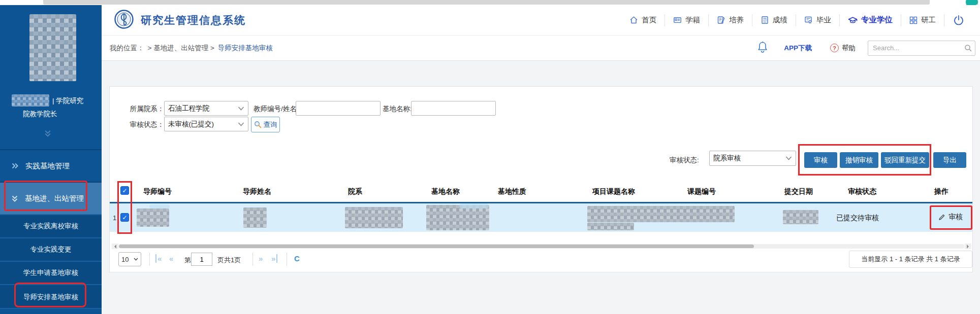 This screenshot has height=314, width=980. What do you see at coordinates (765, 20) in the screenshot?
I see `score-doc-icon: 100` at bounding box center [765, 20].